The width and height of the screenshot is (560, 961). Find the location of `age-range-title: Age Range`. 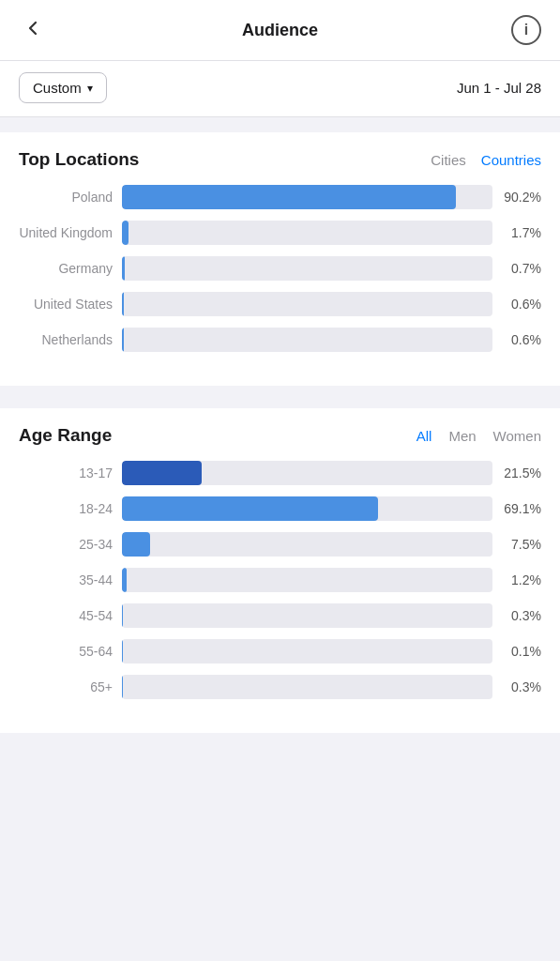

age-range-title: Age Range is located at coordinates (66, 435).